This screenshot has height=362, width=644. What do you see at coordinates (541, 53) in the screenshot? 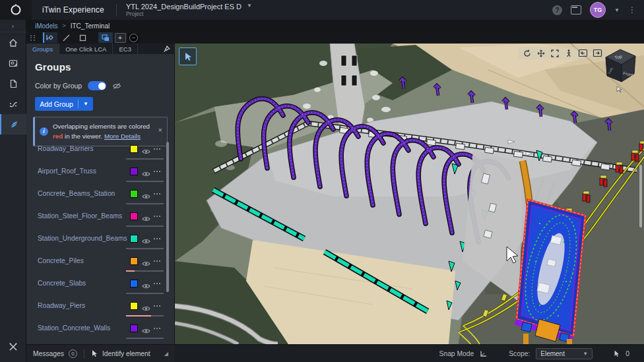
I see `pan-view-icon` at bounding box center [541, 53].